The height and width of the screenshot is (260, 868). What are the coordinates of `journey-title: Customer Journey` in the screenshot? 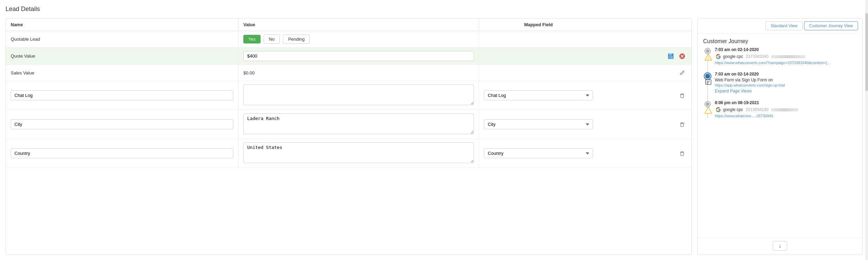 It's located at (780, 40).